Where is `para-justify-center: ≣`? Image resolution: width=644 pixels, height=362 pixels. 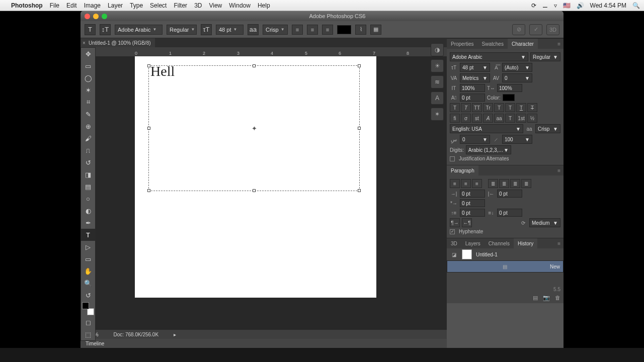 para-justify-center: ≣ is located at coordinates (504, 184).